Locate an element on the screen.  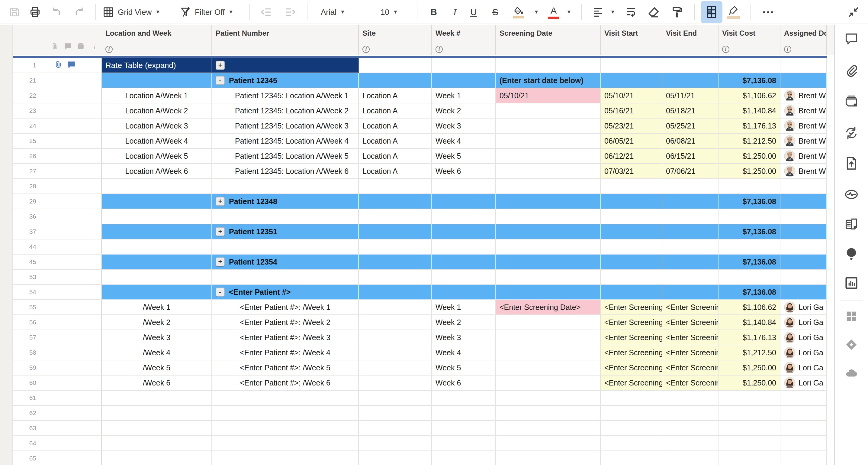
row-number-cell: 61 is located at coordinates (57, 398).